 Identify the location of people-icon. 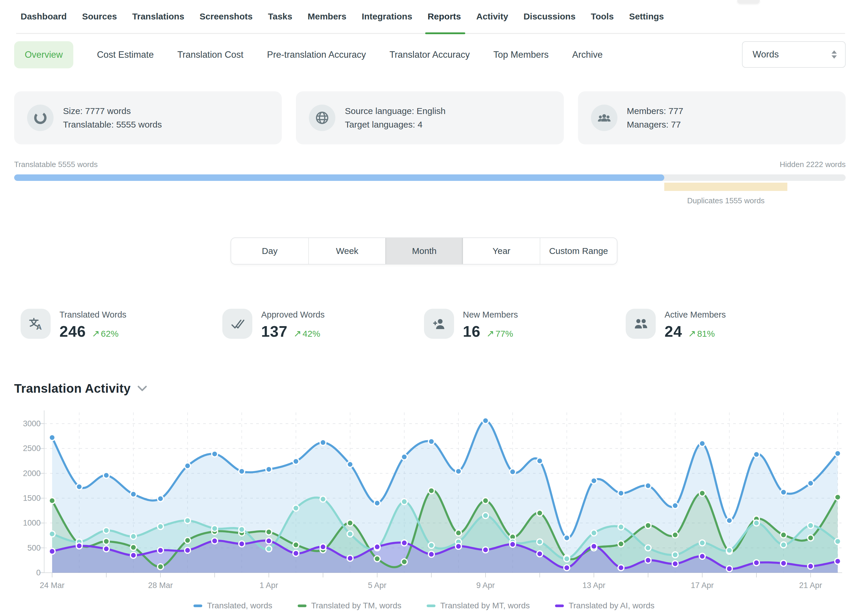
(641, 324).